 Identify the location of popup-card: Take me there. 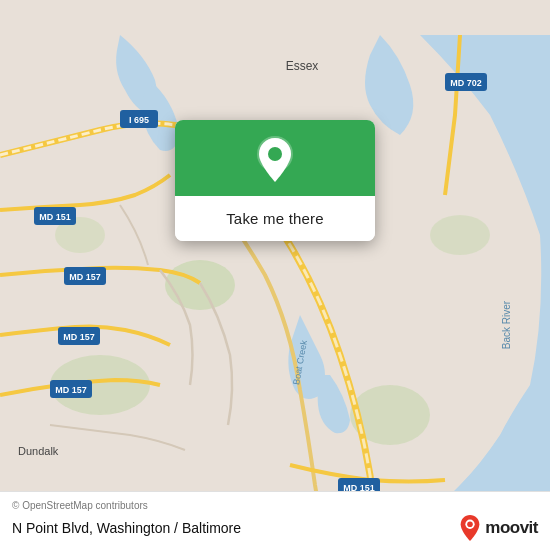
(275, 180).